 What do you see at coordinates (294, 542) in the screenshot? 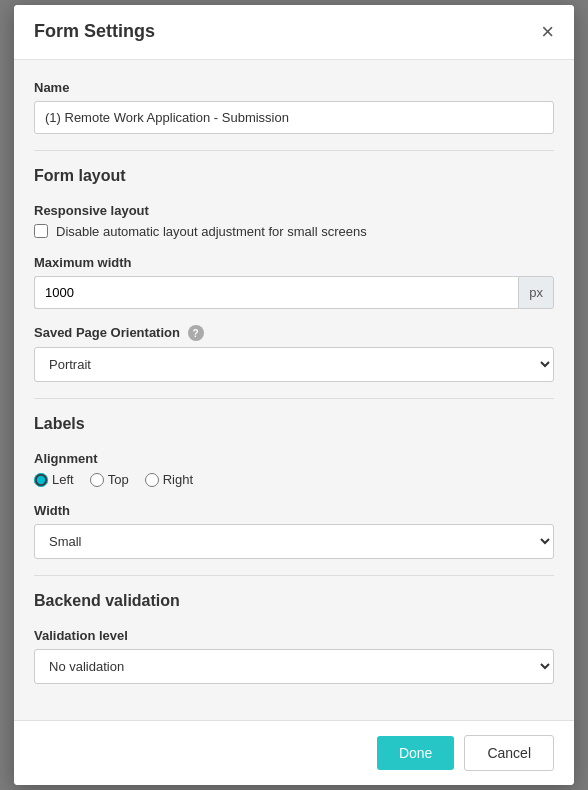
I see `labels-width-select: Small Medium Large` at bounding box center [294, 542].